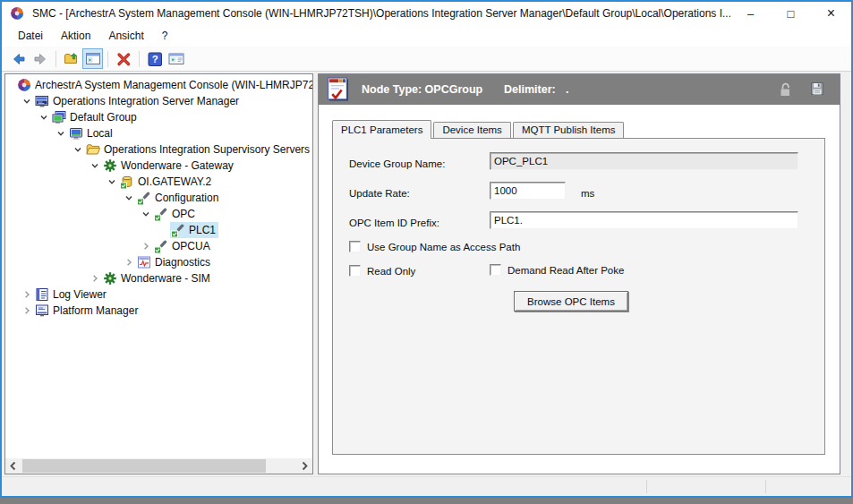 The height and width of the screenshot is (504, 853). I want to click on server-manager-icon, so click(42, 101).